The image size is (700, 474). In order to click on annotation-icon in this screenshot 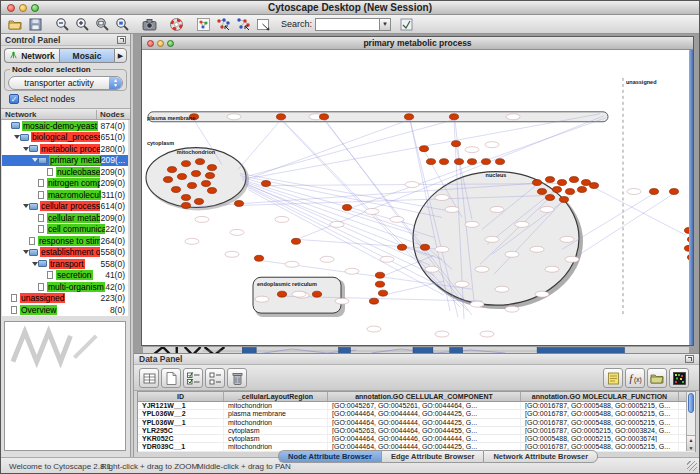, I will do `click(263, 24)`.